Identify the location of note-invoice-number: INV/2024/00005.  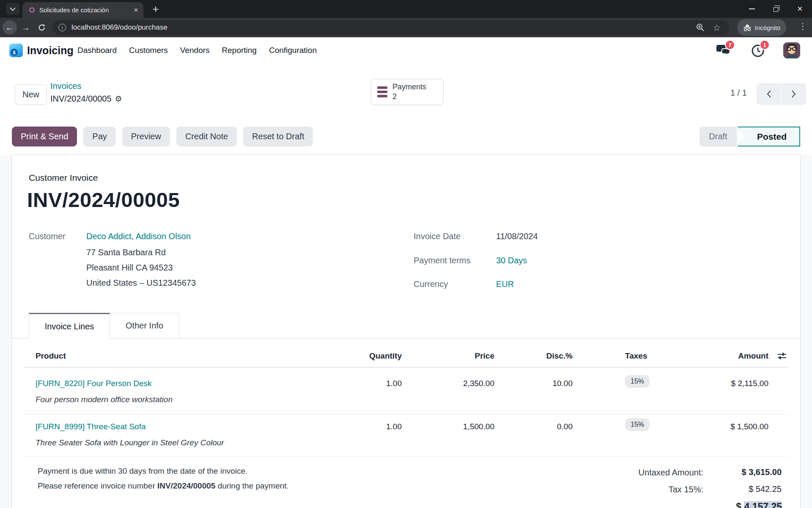
(186, 486).